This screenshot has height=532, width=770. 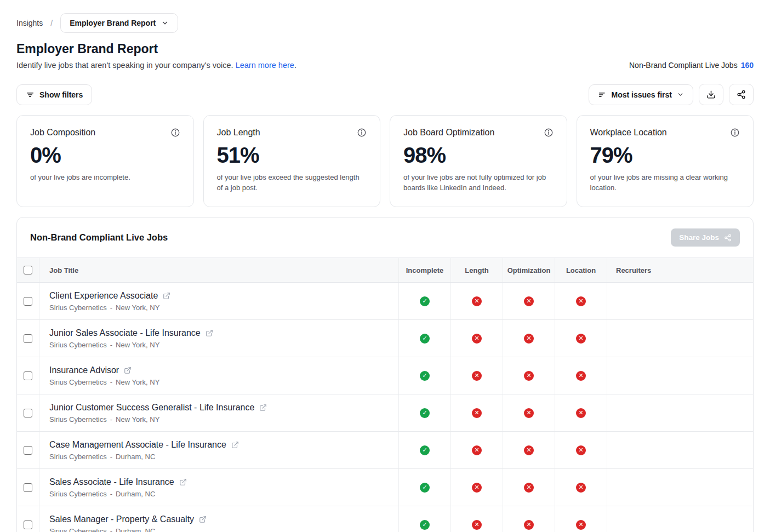 What do you see at coordinates (125, 65) in the screenshot?
I see `subtitle-text: Identify live jobs that aren't speaking …` at bounding box center [125, 65].